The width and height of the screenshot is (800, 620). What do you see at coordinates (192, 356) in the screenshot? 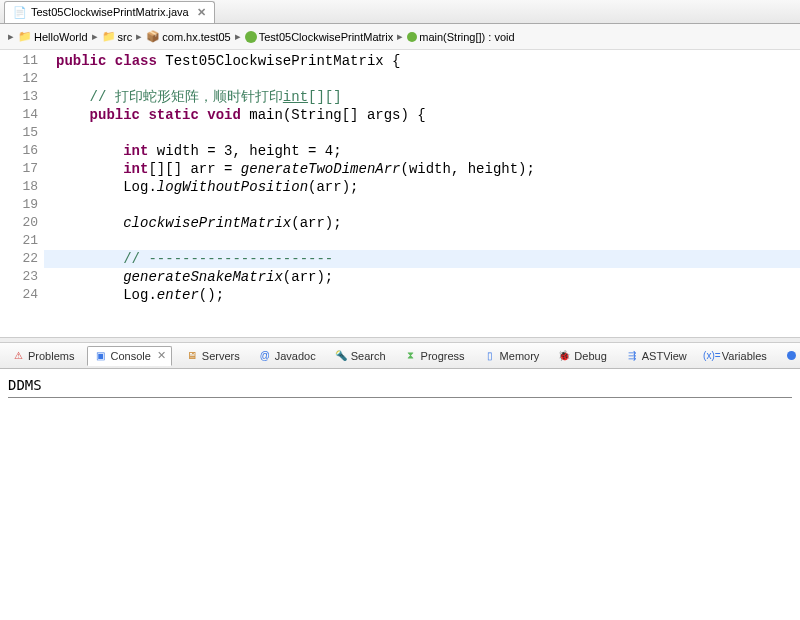
I see `servers-icon: 🖥` at bounding box center [192, 356].